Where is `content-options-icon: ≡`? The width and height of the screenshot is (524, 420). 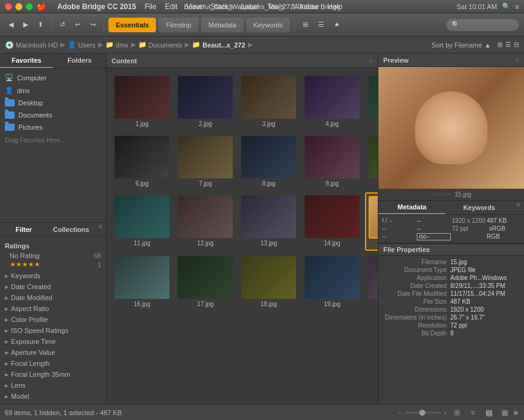
content-options-icon: ≡ is located at coordinates (371, 61).